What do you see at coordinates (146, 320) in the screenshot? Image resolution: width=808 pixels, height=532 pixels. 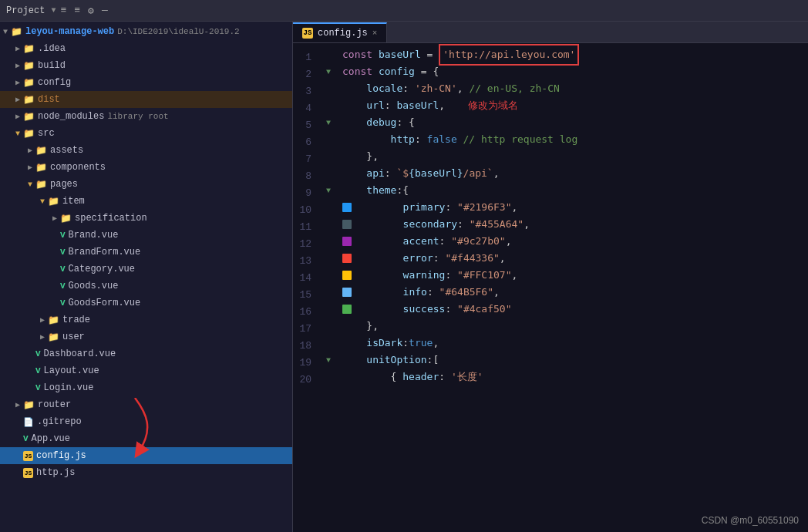 I see `sidebar-item-trade: ▶ 📁 trade` at bounding box center [146, 320].